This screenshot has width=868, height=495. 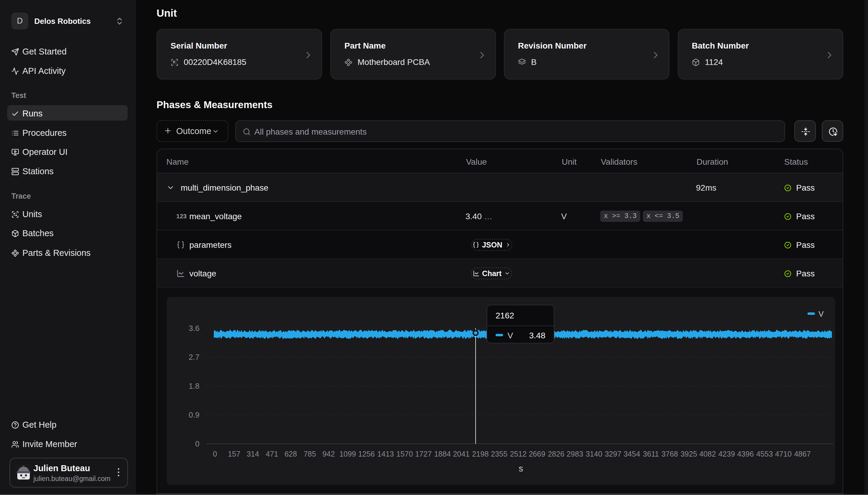 I want to click on svg-text: 4239, so click(x=727, y=454).